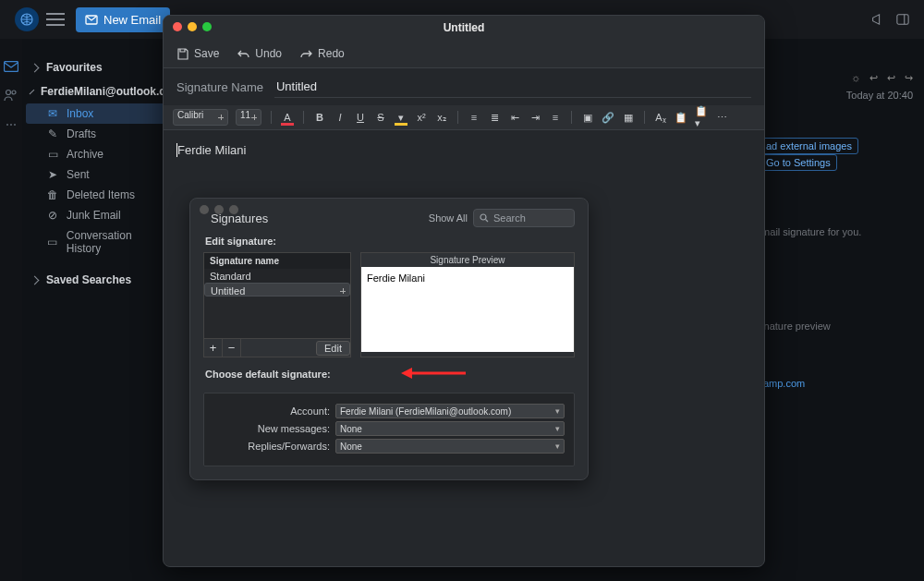 The height and width of the screenshot is (581, 924). What do you see at coordinates (11, 310) in the screenshot?
I see `left-rail: ⋯` at bounding box center [11, 310].